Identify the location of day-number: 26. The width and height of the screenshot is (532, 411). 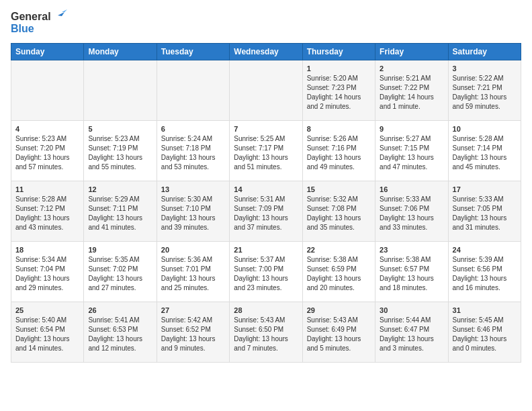
(120, 310).